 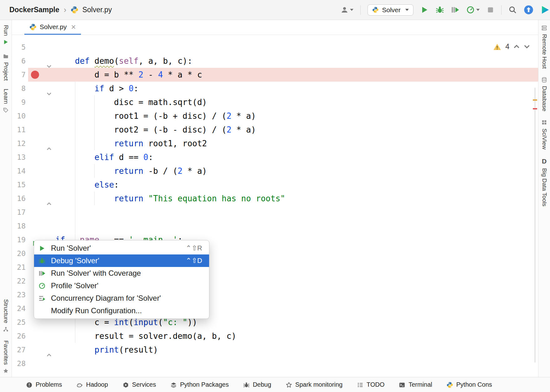 I want to click on search-everywhere-button, so click(x=512, y=10).